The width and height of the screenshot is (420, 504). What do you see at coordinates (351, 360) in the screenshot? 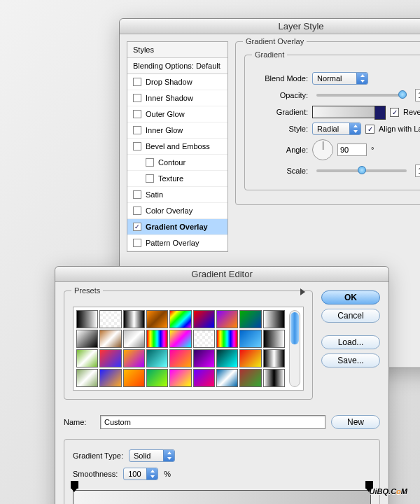
I see `save-button: Save...` at bounding box center [351, 360].